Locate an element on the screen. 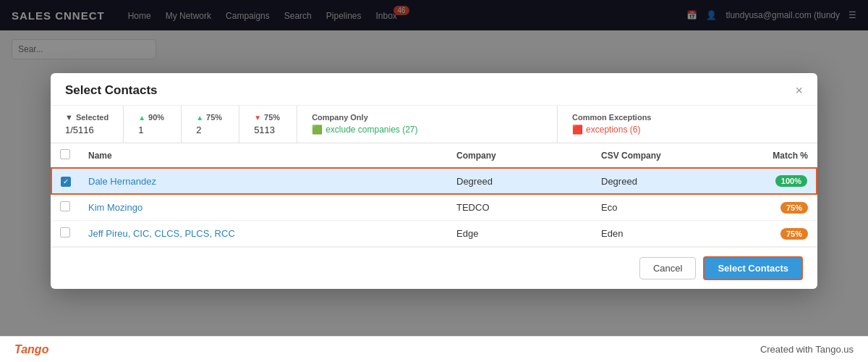 The image size is (868, 362). arrow-down-icon: ▼ is located at coordinates (258, 117).